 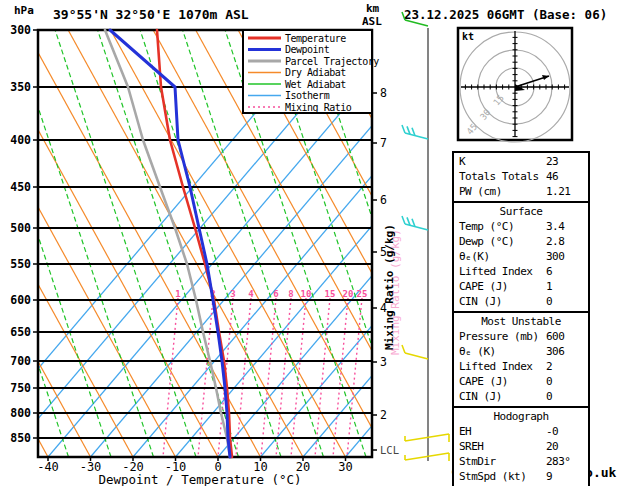 I want to click on dry-adiabat-line, so click(x=3, y=244).